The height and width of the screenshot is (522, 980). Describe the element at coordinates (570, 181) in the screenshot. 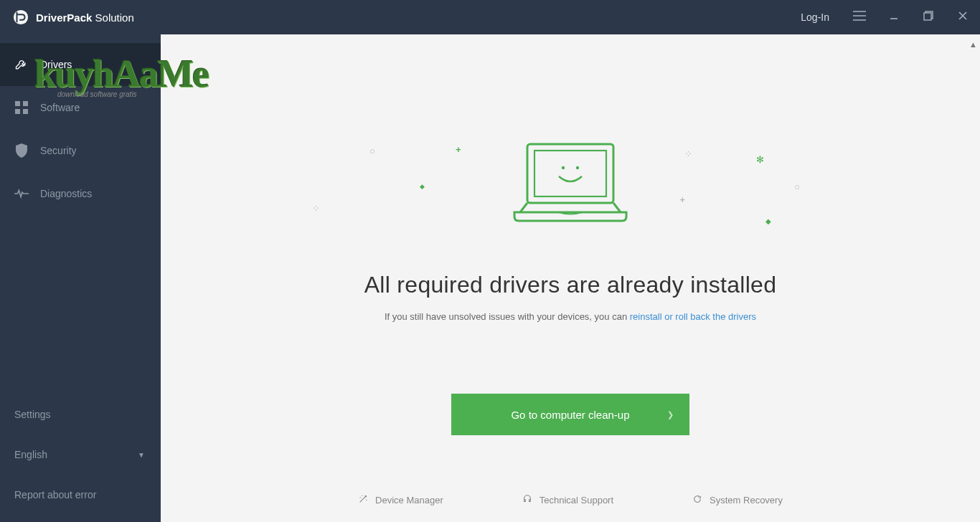

I see `status-illustration: ○ + ⁘ ◆ ⁘ ✻ + ◆ ○` at that location.